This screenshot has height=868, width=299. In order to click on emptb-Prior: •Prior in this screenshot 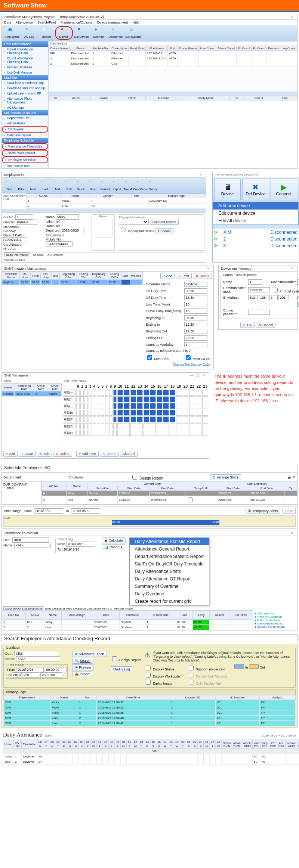, I will do `click(21, 185)`.